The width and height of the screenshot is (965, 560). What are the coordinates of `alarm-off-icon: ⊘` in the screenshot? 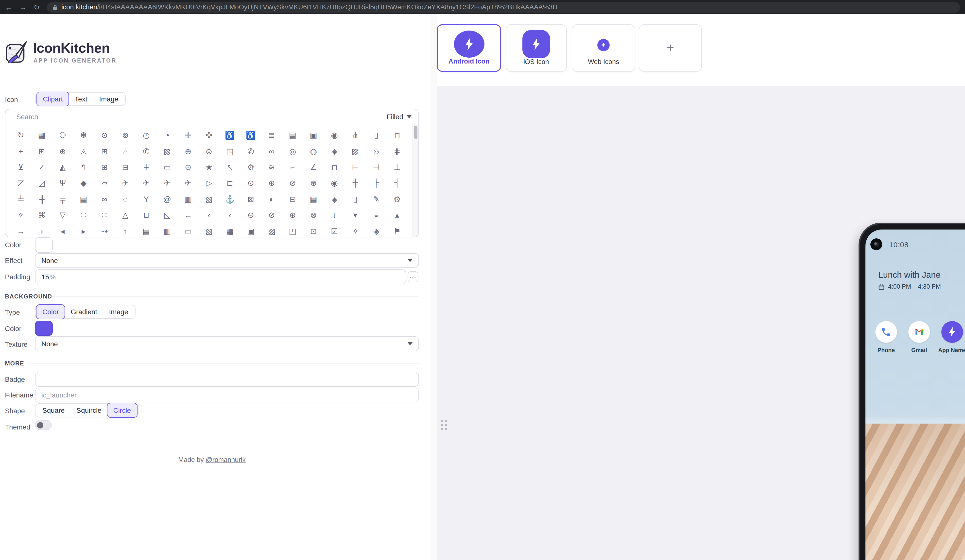 It's located at (293, 183).